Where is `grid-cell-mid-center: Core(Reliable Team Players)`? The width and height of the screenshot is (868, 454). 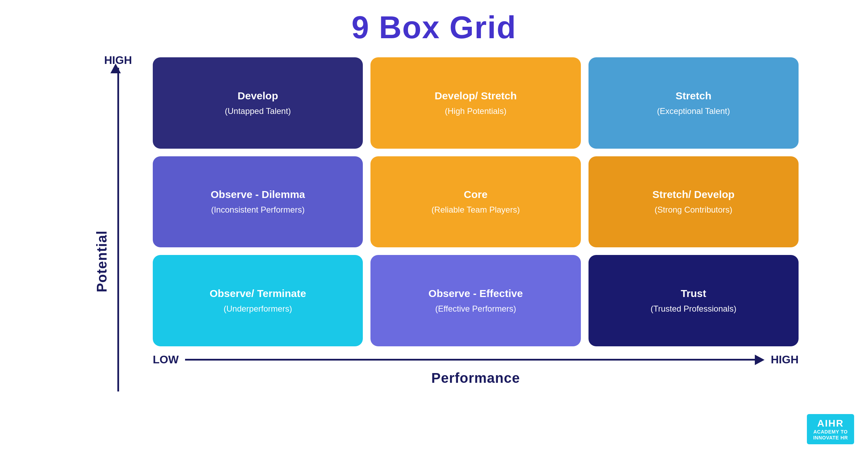
grid-cell-mid-center: Core(Reliable Team Players) is located at coordinates (476, 202).